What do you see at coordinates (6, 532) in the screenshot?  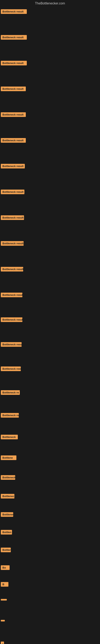 I see `bottleneck-badge: Bottlen` at bounding box center [6, 532].